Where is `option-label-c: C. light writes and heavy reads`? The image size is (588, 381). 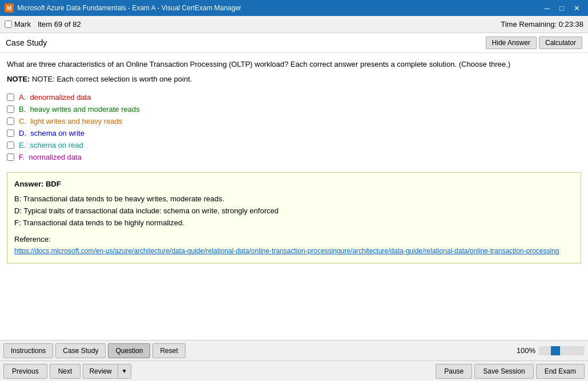 option-label-c: C. light writes and heavy reads is located at coordinates (71, 121).